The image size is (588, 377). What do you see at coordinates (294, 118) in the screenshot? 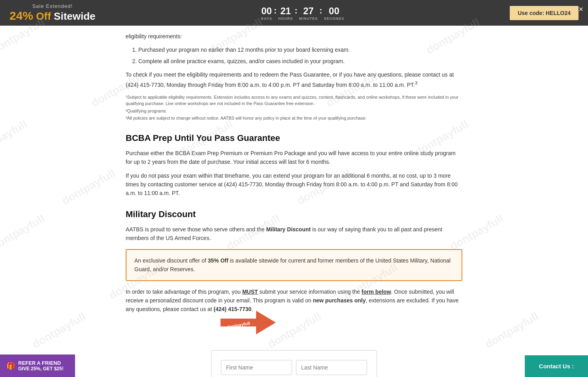
I see `footnote-3: ³All policies are subject to change with…` at bounding box center [294, 118].